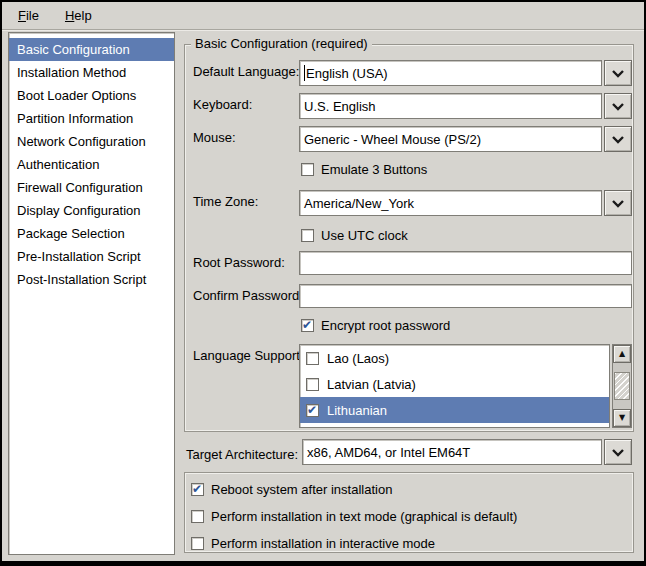 The height and width of the screenshot is (566, 646). What do you see at coordinates (358, 358) in the screenshot?
I see `language-label: Lao (Laos)` at bounding box center [358, 358].